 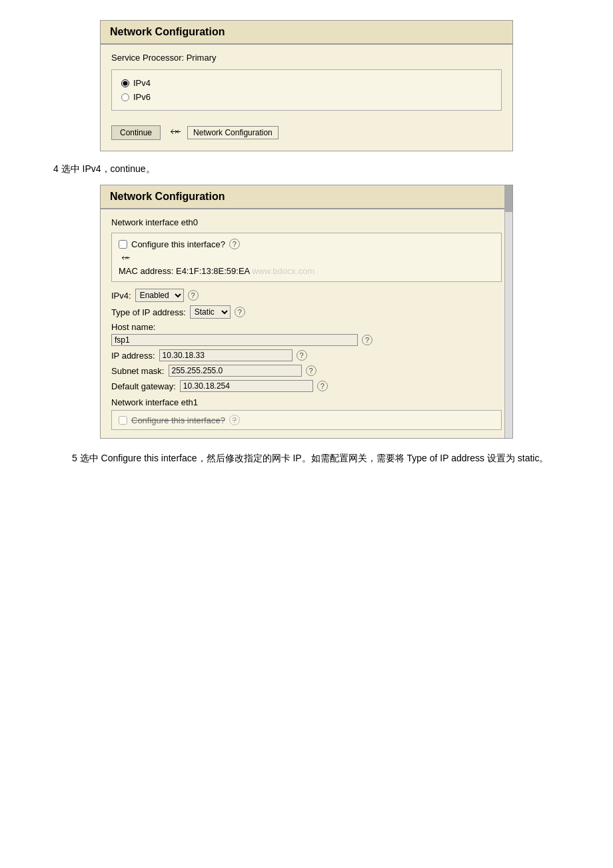 What do you see at coordinates (306, 312) in the screenshot?
I see `type-ip-row: Type of IP address: Static DHCP ?` at bounding box center [306, 312].